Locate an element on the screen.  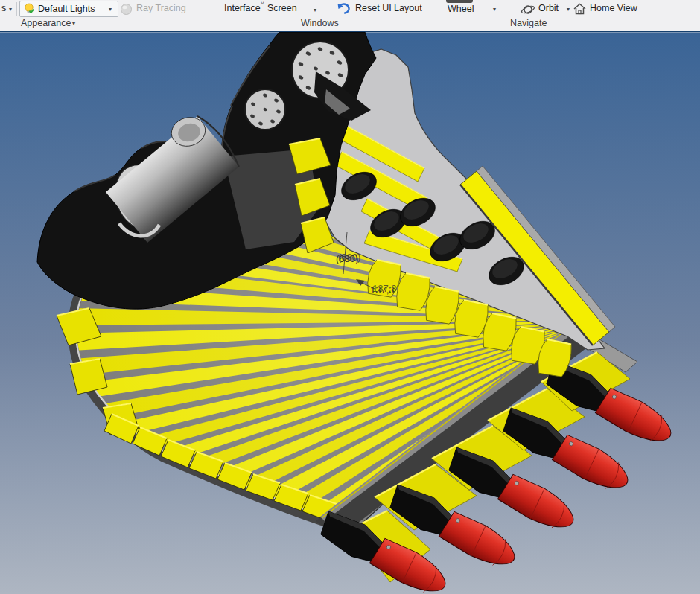
default-lights-dropdown: Default Lights ▾ is located at coordinates (69, 9).